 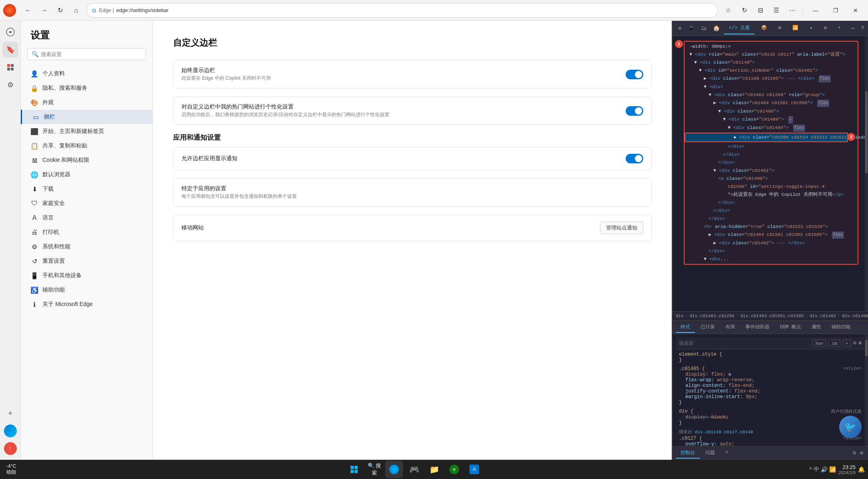 What do you see at coordinates (779, 28) in the screenshot?
I see `dt-tab-network: ⊞` at bounding box center [779, 28].